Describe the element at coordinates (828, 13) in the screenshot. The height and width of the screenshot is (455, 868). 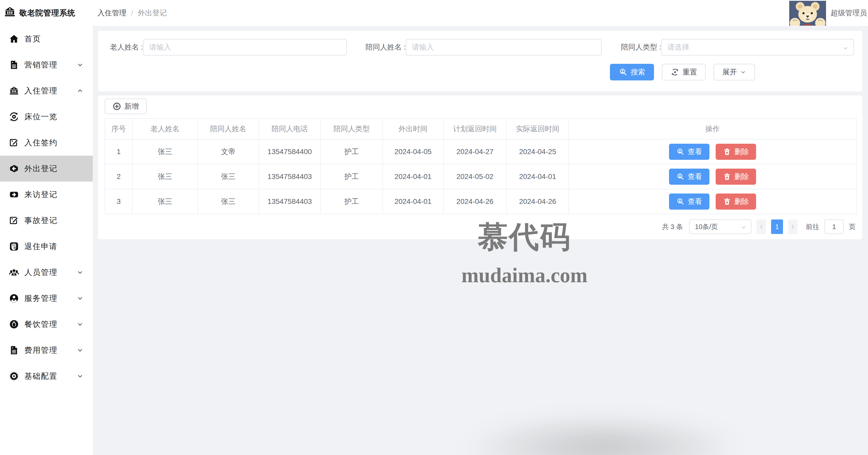
I see `user-menu: 超级管理员` at that location.